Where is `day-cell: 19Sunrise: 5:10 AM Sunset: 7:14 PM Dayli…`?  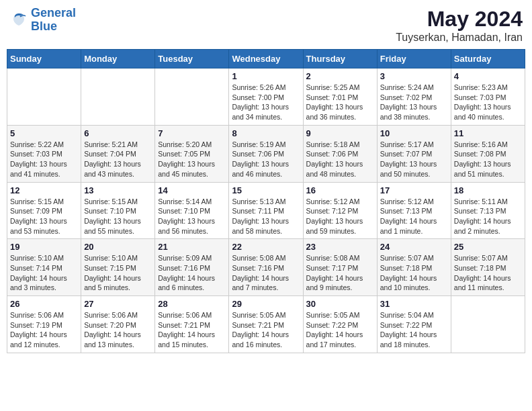 day-cell: 19Sunrise: 5:10 AM Sunset: 7:14 PM Dayli… is located at coordinates (44, 267).